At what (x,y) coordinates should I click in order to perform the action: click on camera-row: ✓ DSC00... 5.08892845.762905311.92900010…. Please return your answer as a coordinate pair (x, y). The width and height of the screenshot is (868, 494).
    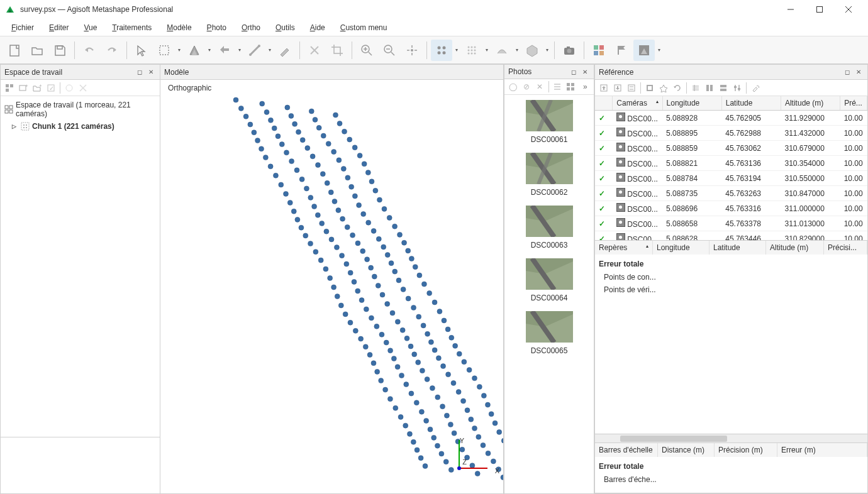
    Looking at the image, I should click on (731, 118).